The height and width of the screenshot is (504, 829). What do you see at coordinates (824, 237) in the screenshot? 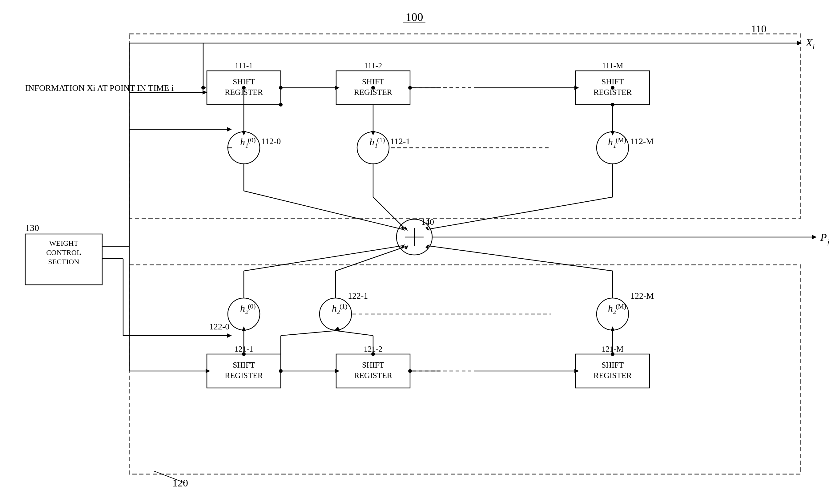
I see `pj-label: P` at bounding box center [824, 237].